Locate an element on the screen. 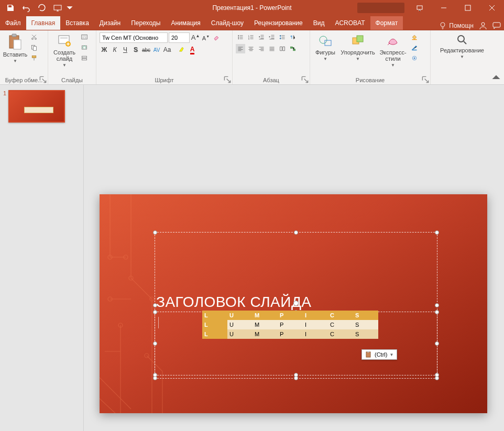 The width and height of the screenshot is (504, 431). shape-outline-button is located at coordinates (414, 48).